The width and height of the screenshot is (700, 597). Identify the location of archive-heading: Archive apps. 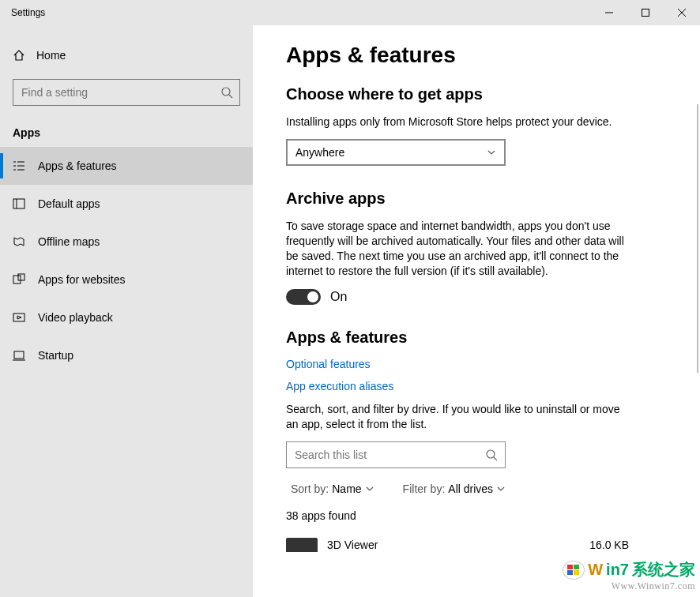
(477, 199).